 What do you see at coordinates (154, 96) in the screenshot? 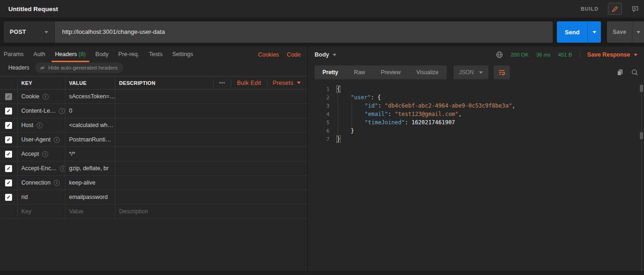
I see `table-row: CookieisAccessToken=…` at bounding box center [154, 96].